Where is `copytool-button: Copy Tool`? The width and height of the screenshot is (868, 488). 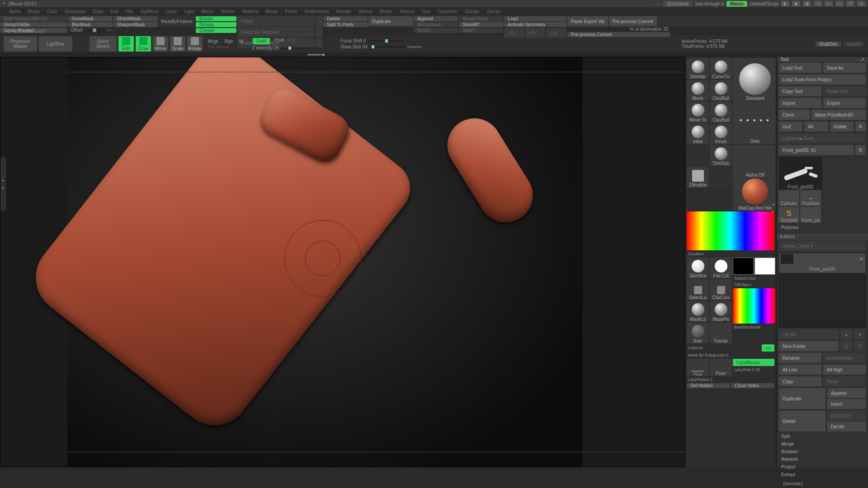
copytool-button: Copy Tool is located at coordinates (800, 91).